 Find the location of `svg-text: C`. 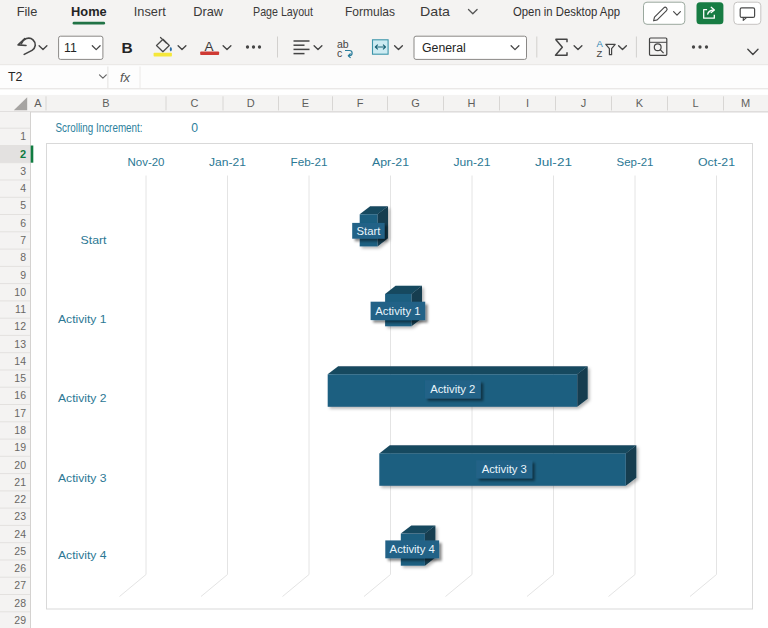

svg-text: C is located at coordinates (195, 103).